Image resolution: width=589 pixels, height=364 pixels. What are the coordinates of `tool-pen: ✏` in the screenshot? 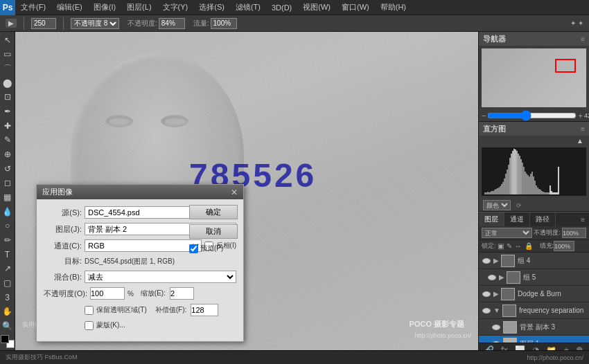 It's located at (8, 240).